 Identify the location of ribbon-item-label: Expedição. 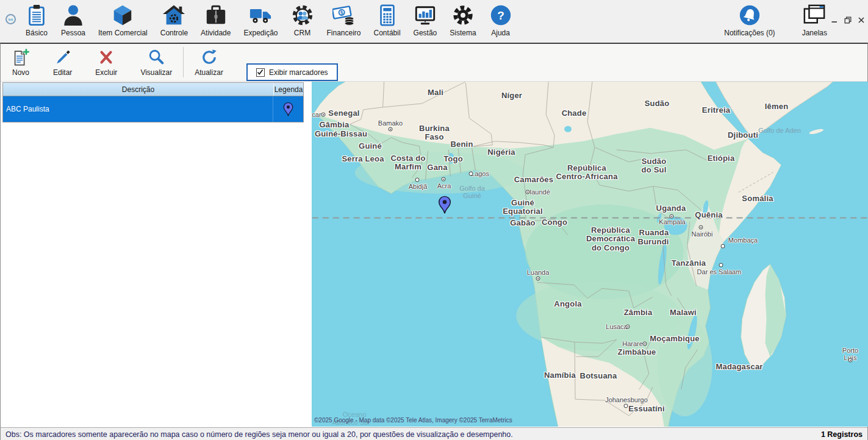
(260, 33).